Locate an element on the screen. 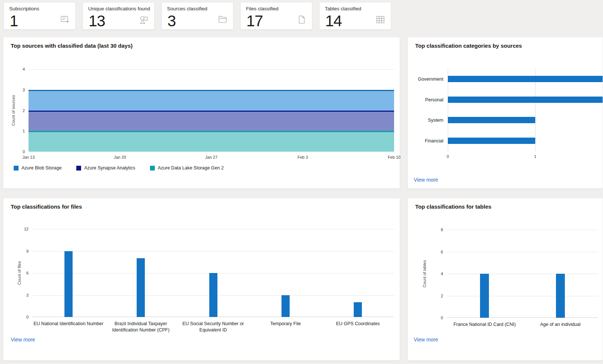  kpi-value: 13 is located at coordinates (97, 21).